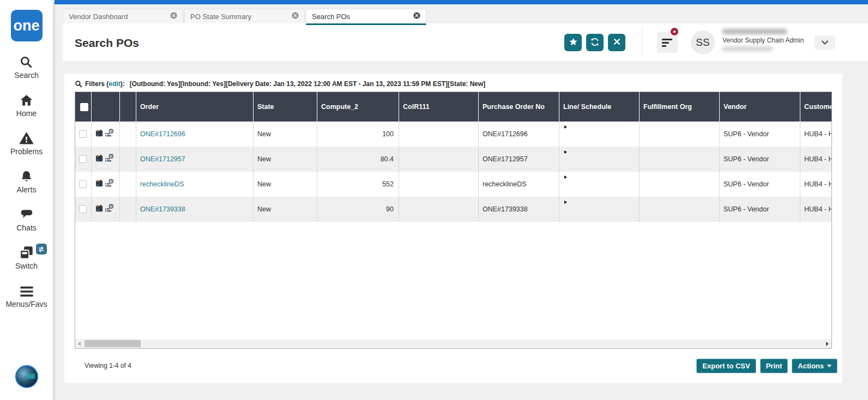  I want to click on tab-search-pos: Search POs, so click(366, 17).